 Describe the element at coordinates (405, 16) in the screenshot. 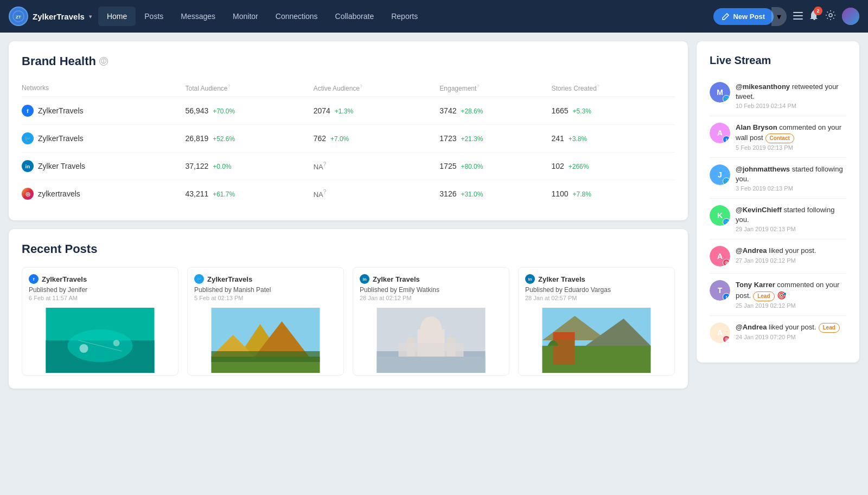

I see `nav-reports: Reports` at that location.